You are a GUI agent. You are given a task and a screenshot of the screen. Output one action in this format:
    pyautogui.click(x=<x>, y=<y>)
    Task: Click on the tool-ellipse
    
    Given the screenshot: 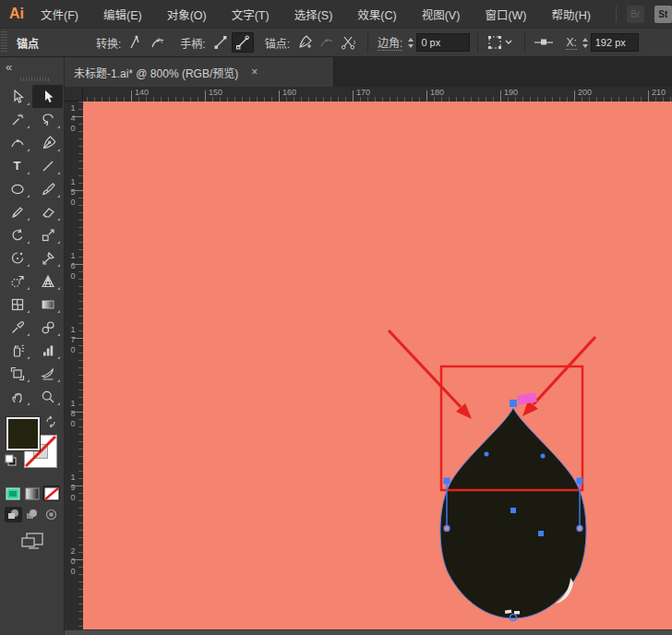 What is the action you would take?
    pyautogui.click(x=17, y=188)
    